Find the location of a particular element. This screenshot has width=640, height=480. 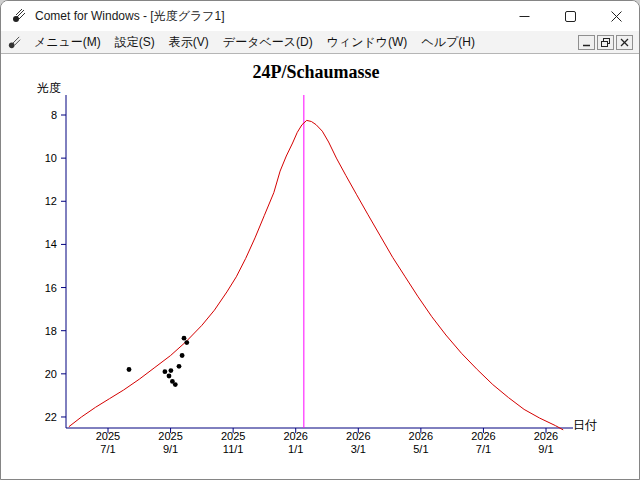

menu-item-settings: 設定(S) is located at coordinates (135, 42).